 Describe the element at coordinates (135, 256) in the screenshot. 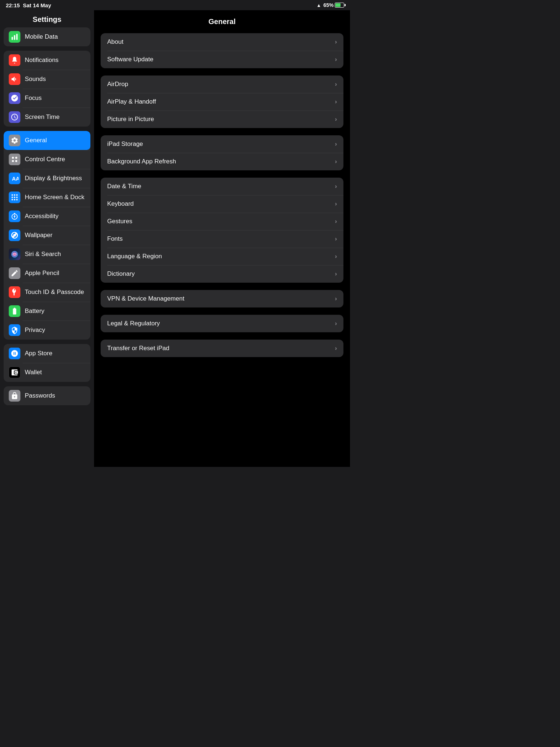

I see `settings-row-label: Language & Region` at that location.